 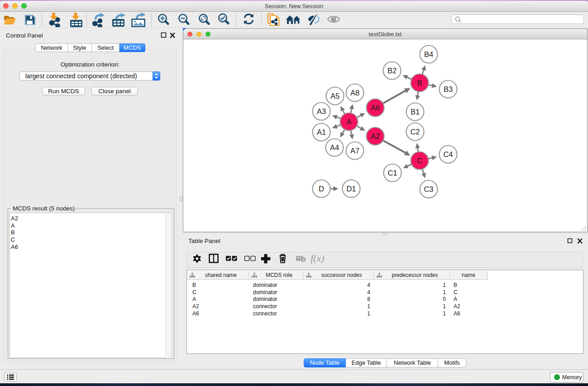 I want to click on svg-text: A5, so click(x=335, y=96).